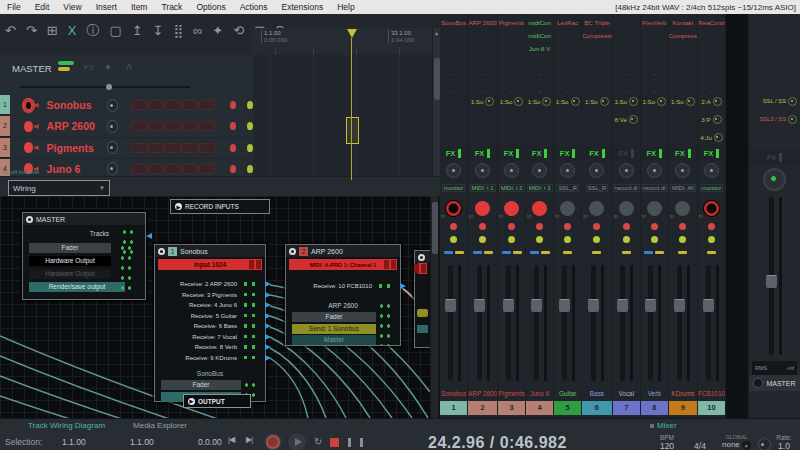 The height and width of the screenshot is (450, 800). What do you see at coordinates (160, 426) in the screenshot?
I see `docker-tab: Media Explorer` at bounding box center [160, 426].